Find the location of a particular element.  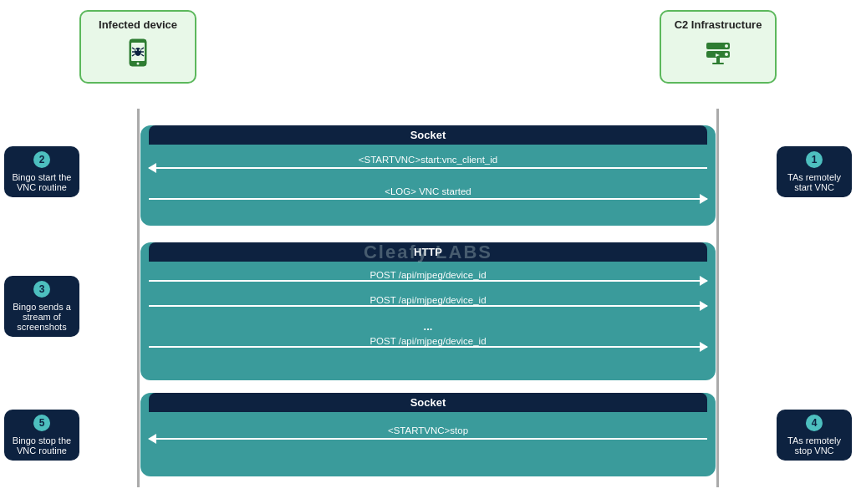

post-2-label: POST /api/mjpeg/device_id is located at coordinates (428, 300).